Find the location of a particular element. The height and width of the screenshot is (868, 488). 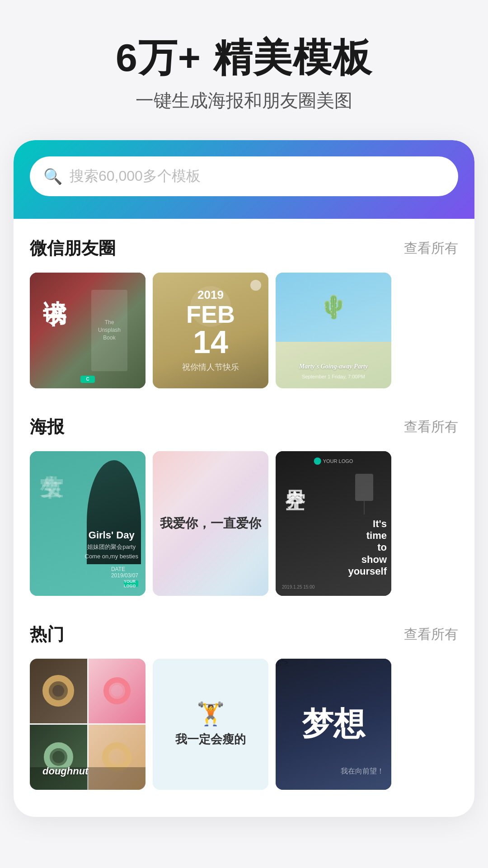

doughnut-label: doughnut is located at coordinates (65, 771).